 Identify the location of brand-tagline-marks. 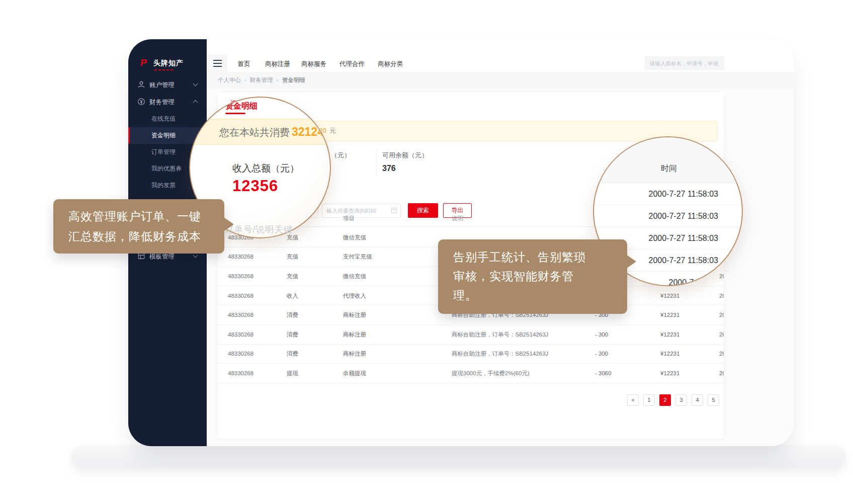
(164, 70).